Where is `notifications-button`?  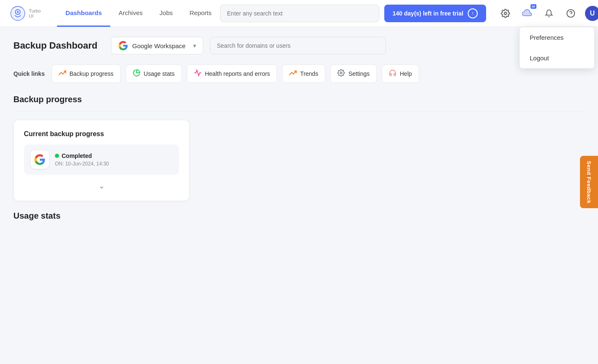 notifications-button is located at coordinates (549, 13).